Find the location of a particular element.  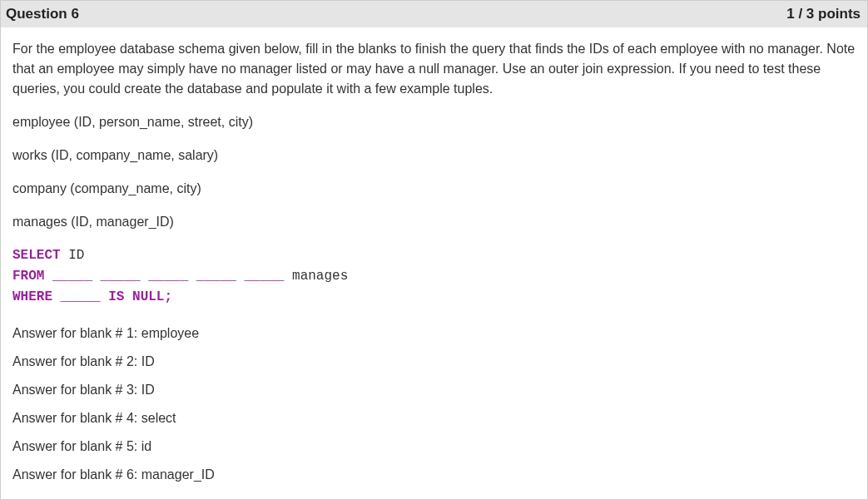

schema-line-employee: employee (ID, person_name, street, city) is located at coordinates (434, 122).